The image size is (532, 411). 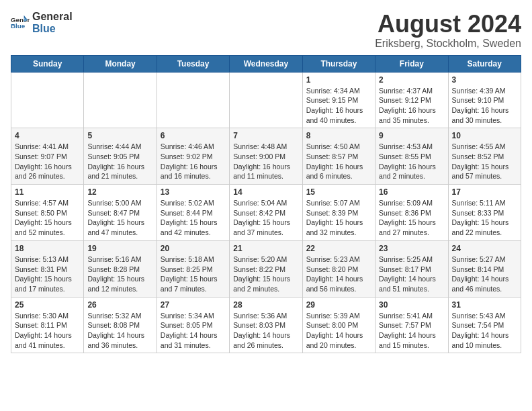 I want to click on calendar-cell: 5Sunrise: 4:44 AM Sunset: 9:05 PM Daylig…, so click(x=120, y=156).